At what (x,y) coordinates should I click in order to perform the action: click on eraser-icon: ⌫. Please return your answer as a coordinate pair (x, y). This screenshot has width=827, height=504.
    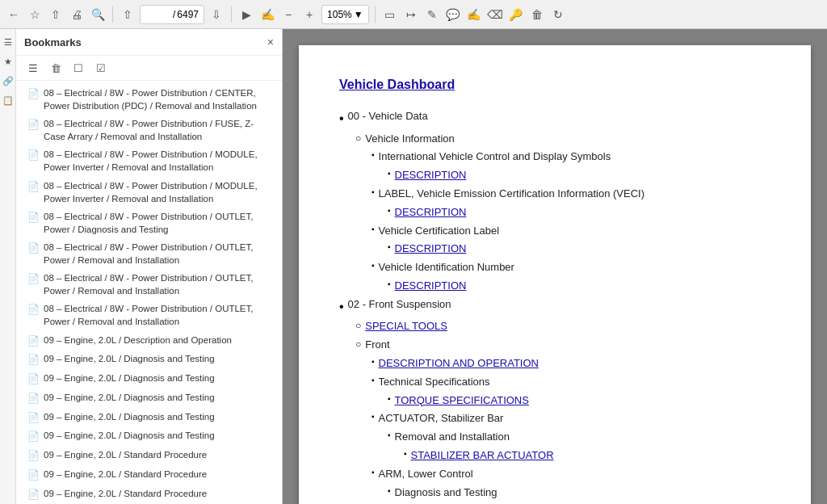
    Looking at the image, I should click on (495, 15).